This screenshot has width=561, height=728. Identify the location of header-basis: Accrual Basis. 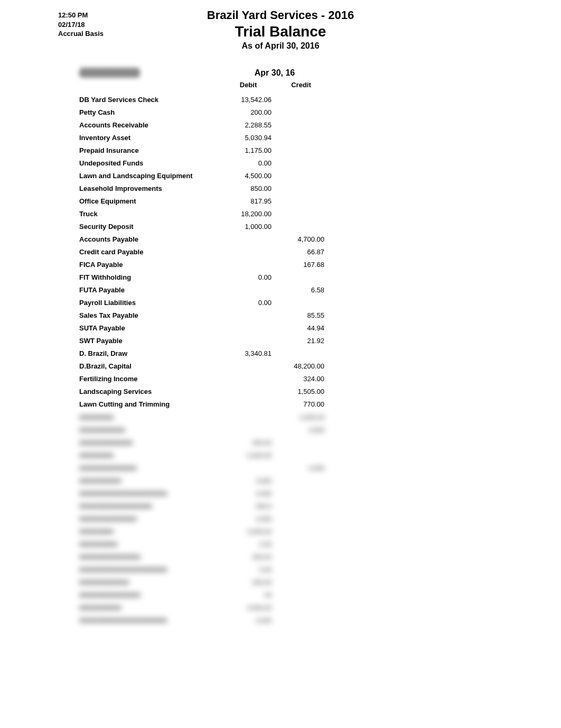
(81, 34).